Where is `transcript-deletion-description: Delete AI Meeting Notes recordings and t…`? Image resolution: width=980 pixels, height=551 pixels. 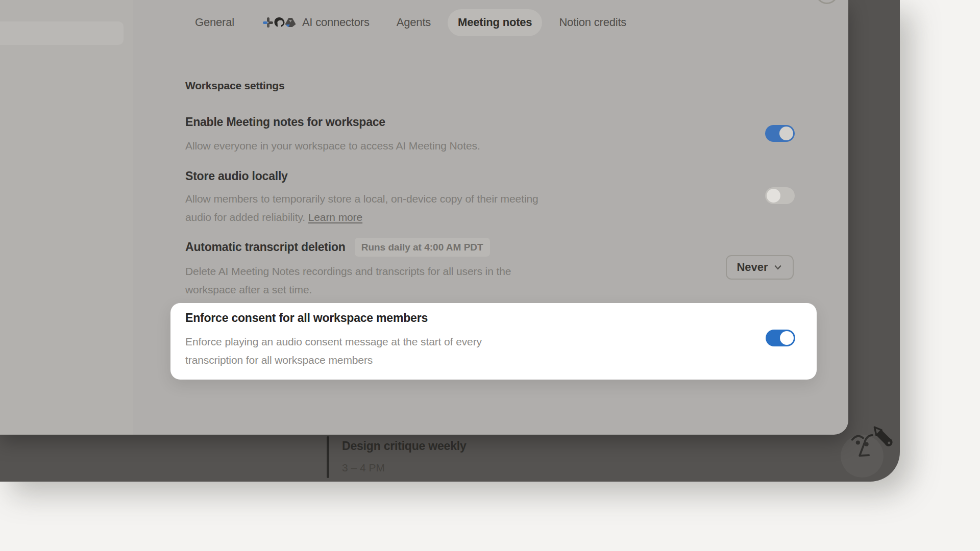 transcript-deletion-description: Delete AI Meeting Notes recordings and t… is located at coordinates (348, 281).